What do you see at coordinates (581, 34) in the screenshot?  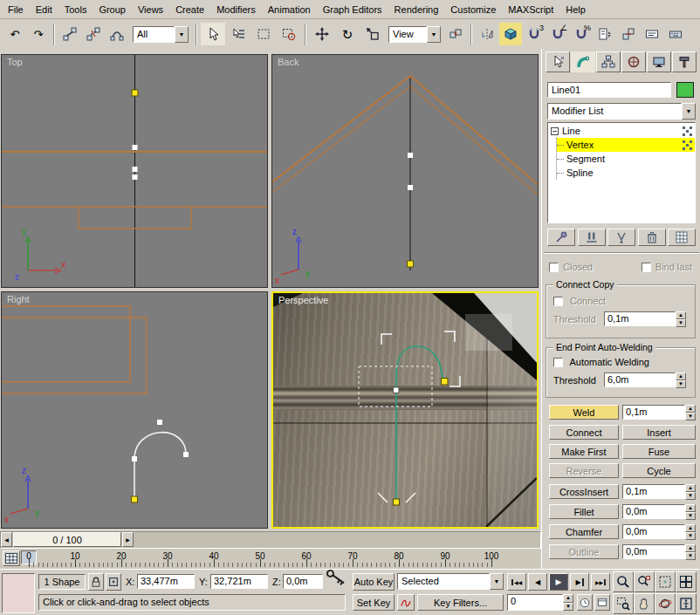 I see `percent-snap-button: %` at bounding box center [581, 34].